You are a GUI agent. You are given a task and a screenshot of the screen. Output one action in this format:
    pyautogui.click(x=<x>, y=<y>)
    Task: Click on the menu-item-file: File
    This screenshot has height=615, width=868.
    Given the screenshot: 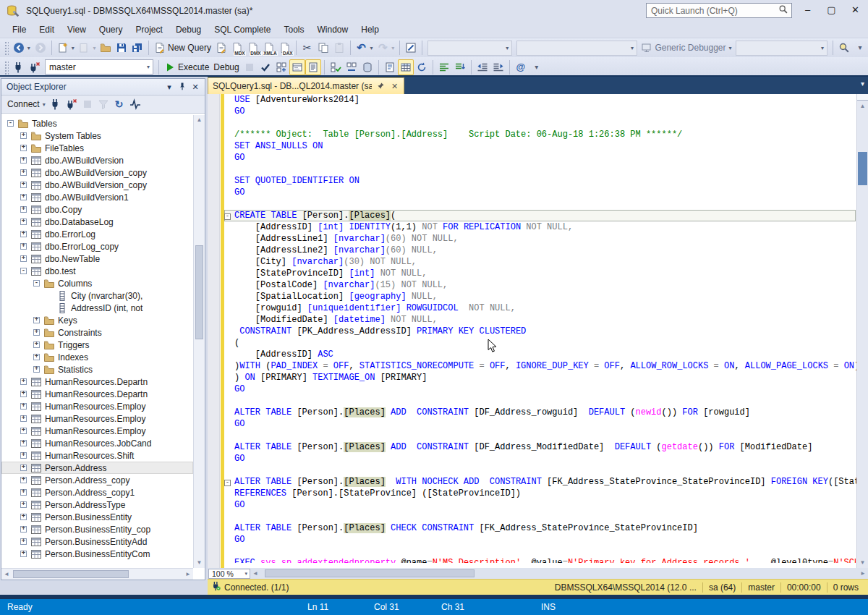 What is the action you would take?
    pyautogui.click(x=19, y=30)
    